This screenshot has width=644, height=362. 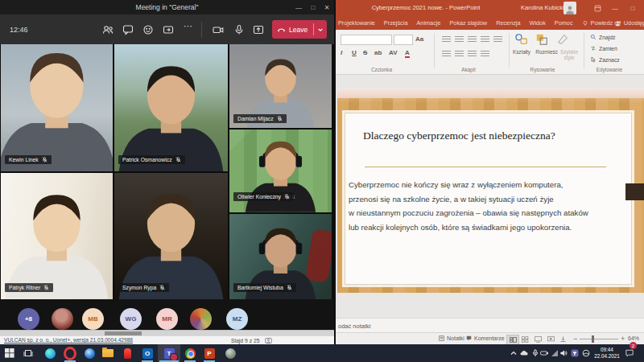 What do you see at coordinates (542, 41) in the screenshot?
I see `arrange-icon` at bounding box center [542, 41].